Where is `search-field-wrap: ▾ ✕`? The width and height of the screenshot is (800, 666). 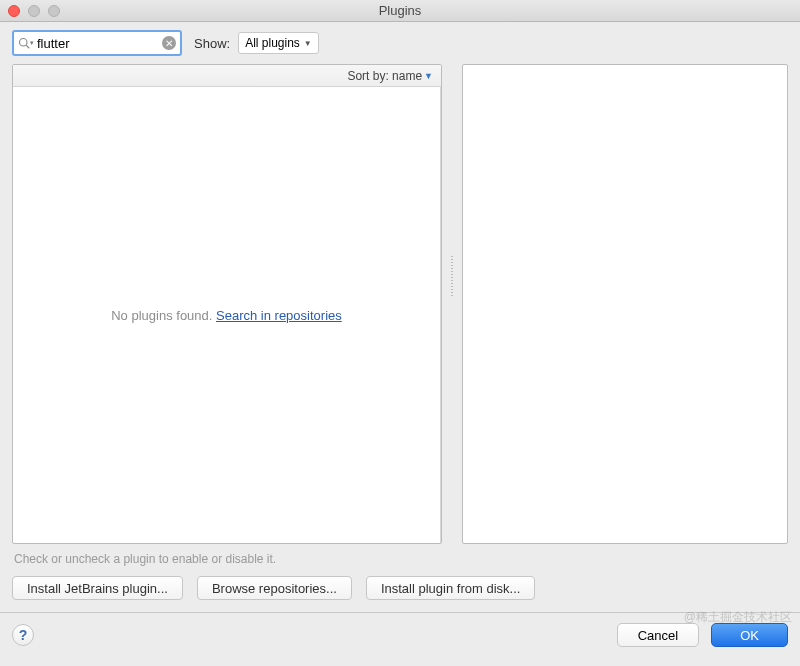 search-field-wrap: ▾ ✕ is located at coordinates (97, 43).